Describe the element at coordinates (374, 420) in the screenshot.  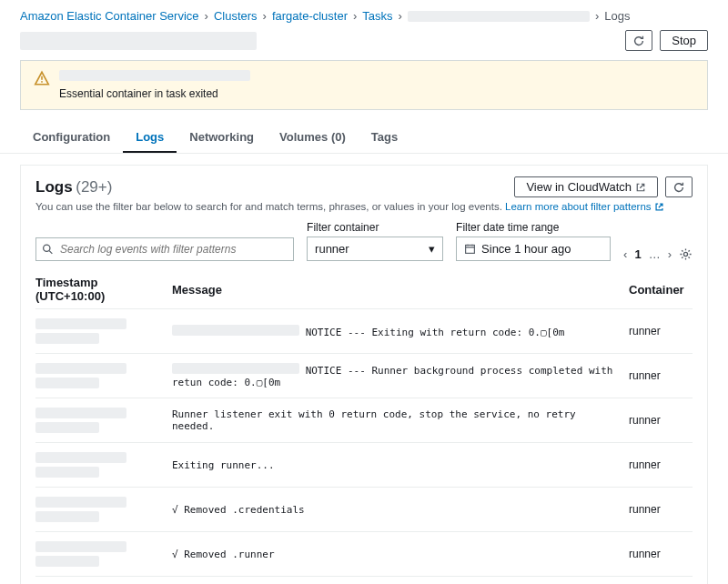
I see `log-message: Runner listener exit with 0 return code,…` at that location.